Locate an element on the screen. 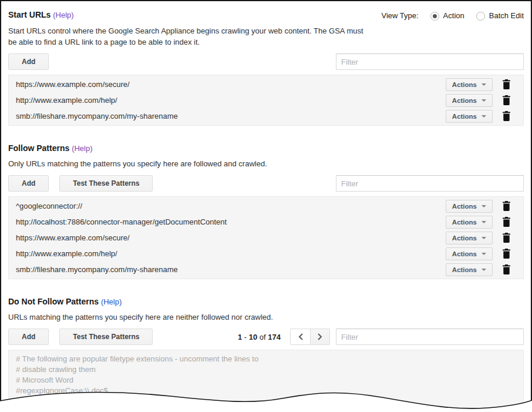  start-urls-add-button: Add is located at coordinates (28, 62).